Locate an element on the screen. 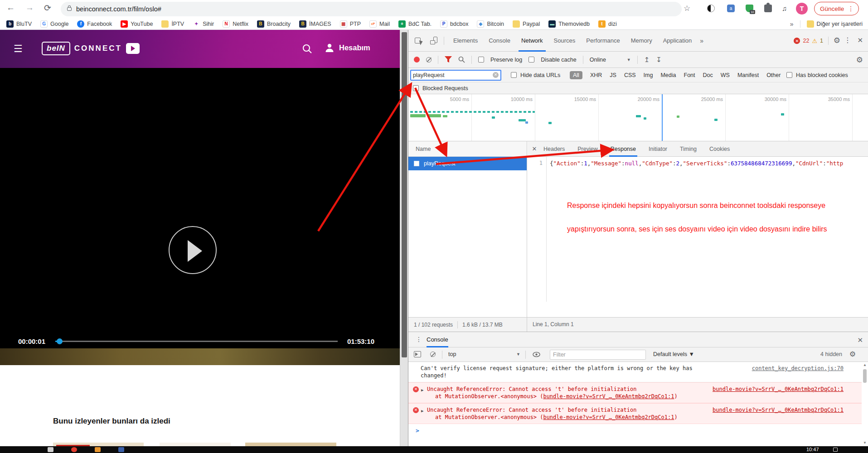  disable-cache-checkbox is located at coordinates (531, 60).